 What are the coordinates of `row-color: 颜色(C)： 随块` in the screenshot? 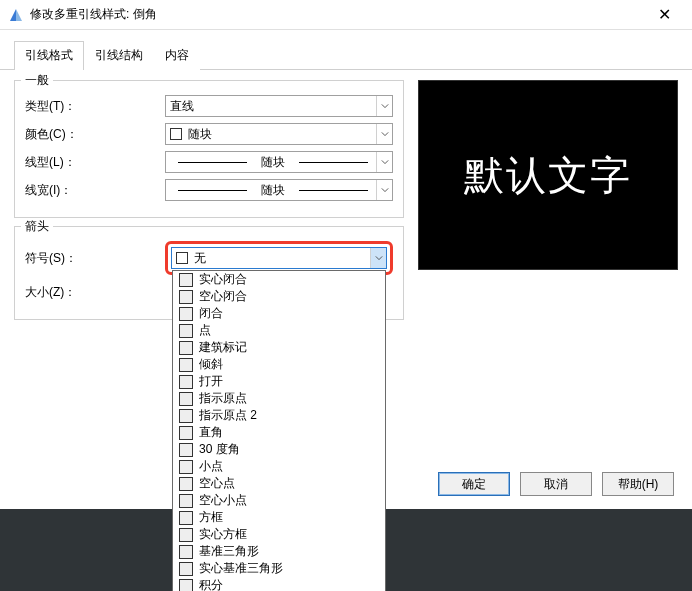 It's located at (209, 134).